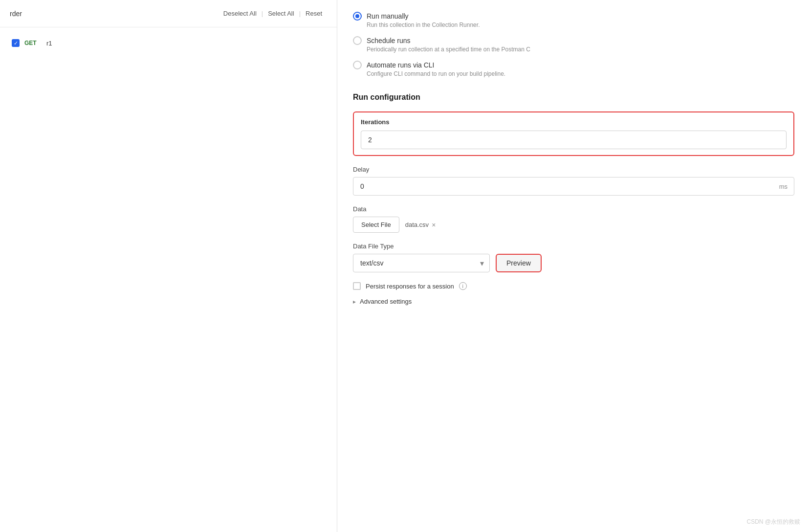 This screenshot has height=532, width=810. What do you see at coordinates (273, 14) in the screenshot?
I see `header-actions: Deselect All | Select All | Reset` at bounding box center [273, 14].